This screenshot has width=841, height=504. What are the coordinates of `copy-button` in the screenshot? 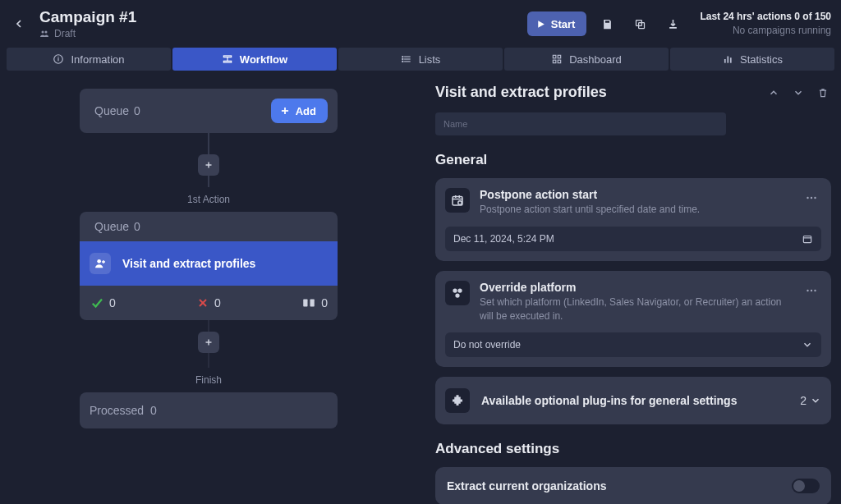 It's located at (640, 24).